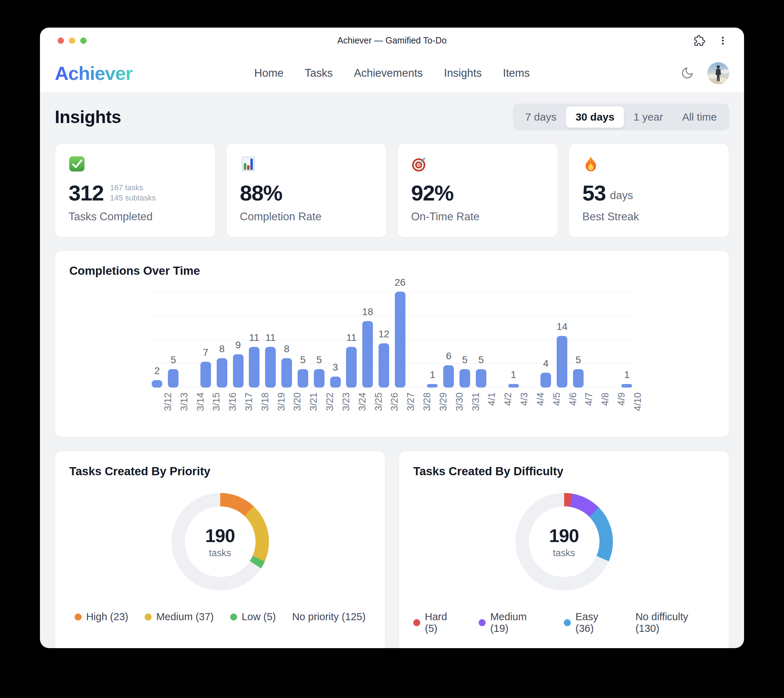  Describe the element at coordinates (621, 117) in the screenshot. I see `time-range-selector: 7 days 30 days 1 year All time` at that location.